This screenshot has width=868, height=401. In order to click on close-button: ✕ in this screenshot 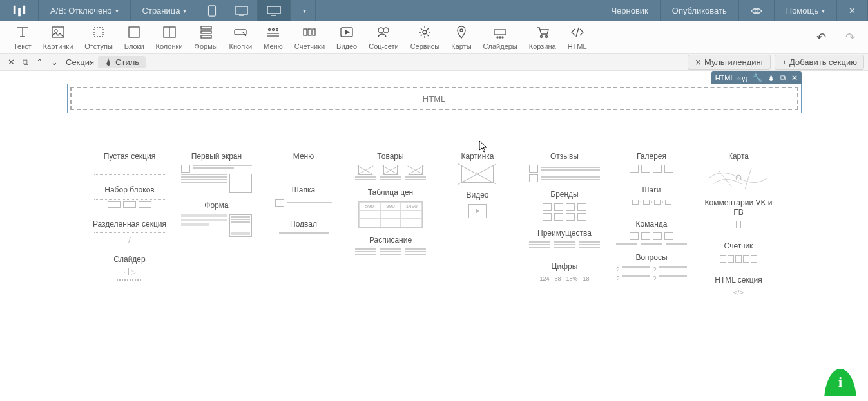, I will do `click(853, 10)`.